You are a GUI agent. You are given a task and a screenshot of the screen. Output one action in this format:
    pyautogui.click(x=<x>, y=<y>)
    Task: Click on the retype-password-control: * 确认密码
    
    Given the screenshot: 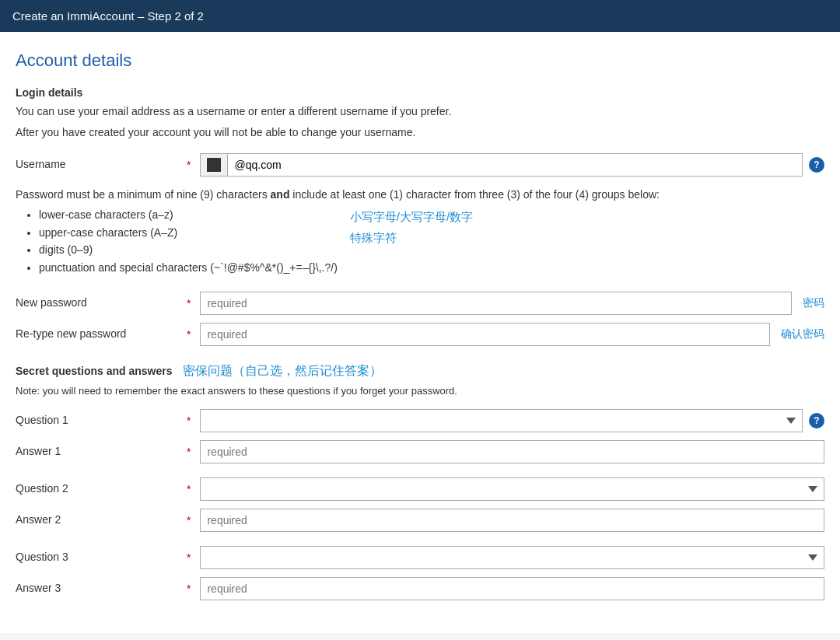 What is the action you would take?
    pyautogui.click(x=506, y=334)
    